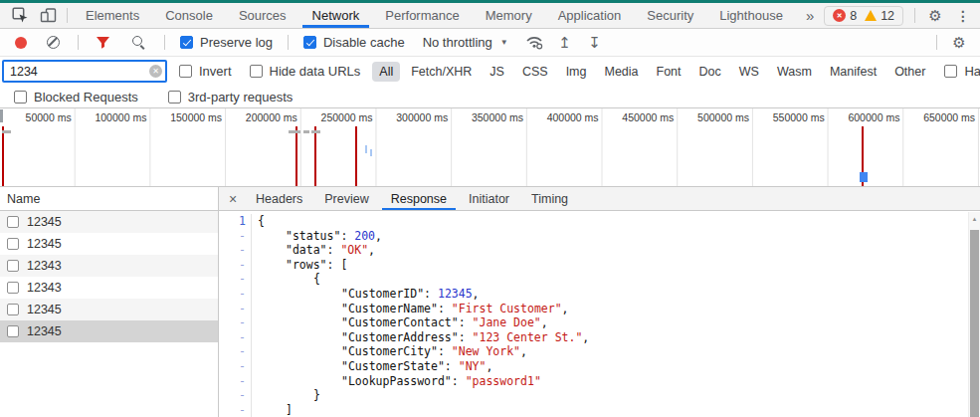  What do you see at coordinates (932, 117) in the screenshot?
I see `timeline-tick-label: 650000 ms` at bounding box center [932, 117].